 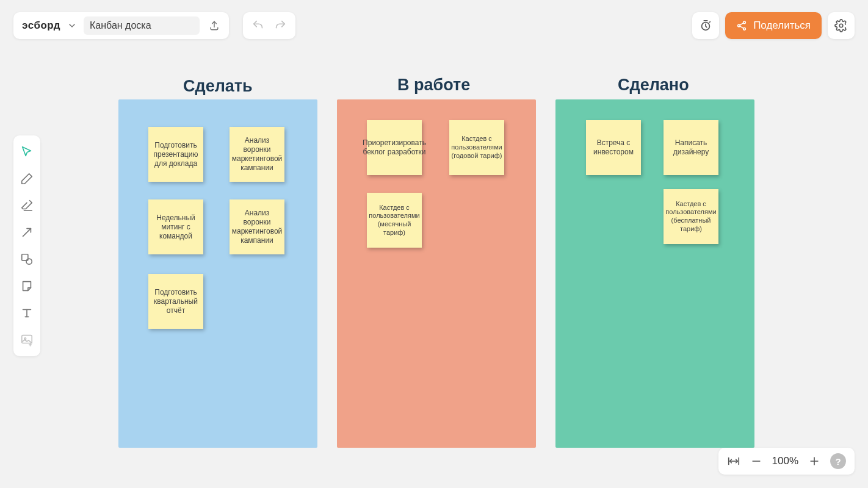 I want to click on sticky-card: Приоретизировать беклог разработки, so click(x=394, y=148).